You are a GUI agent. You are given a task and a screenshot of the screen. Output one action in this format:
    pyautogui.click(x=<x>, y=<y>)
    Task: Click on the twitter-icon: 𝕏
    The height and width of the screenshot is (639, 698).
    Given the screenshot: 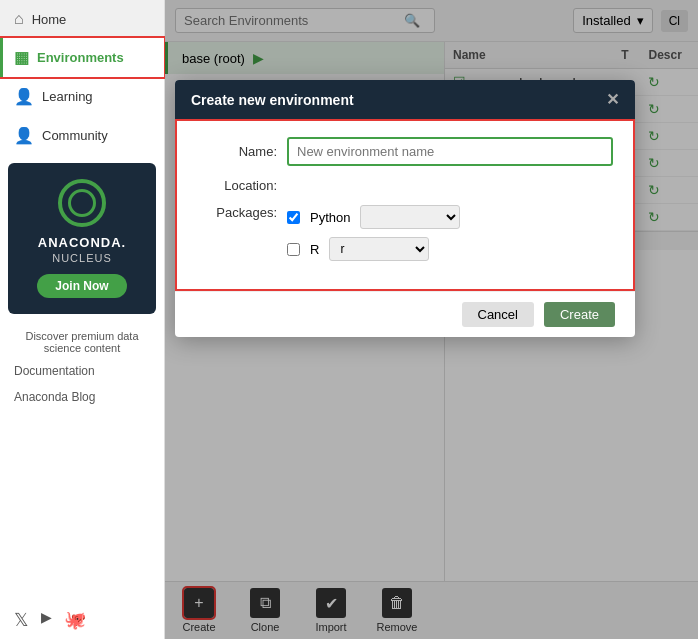 What is the action you would take?
    pyautogui.click(x=22, y=620)
    